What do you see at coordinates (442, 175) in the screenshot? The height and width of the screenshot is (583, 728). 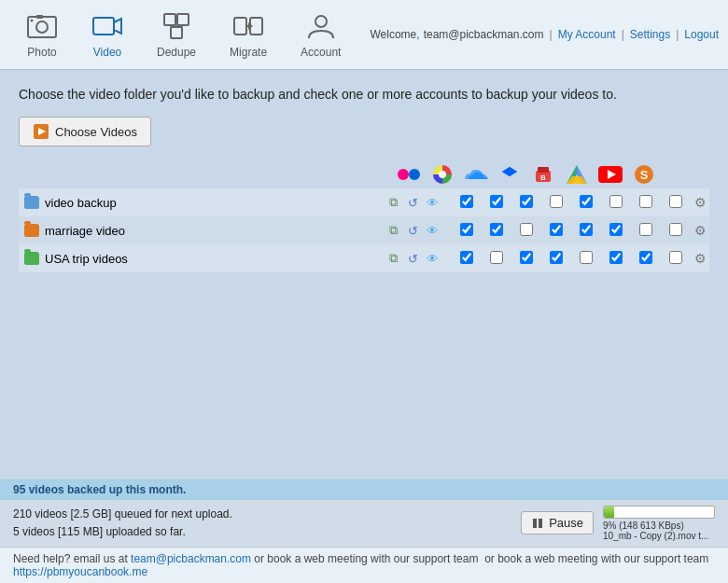 I see `picasa-header-icon` at bounding box center [442, 175].